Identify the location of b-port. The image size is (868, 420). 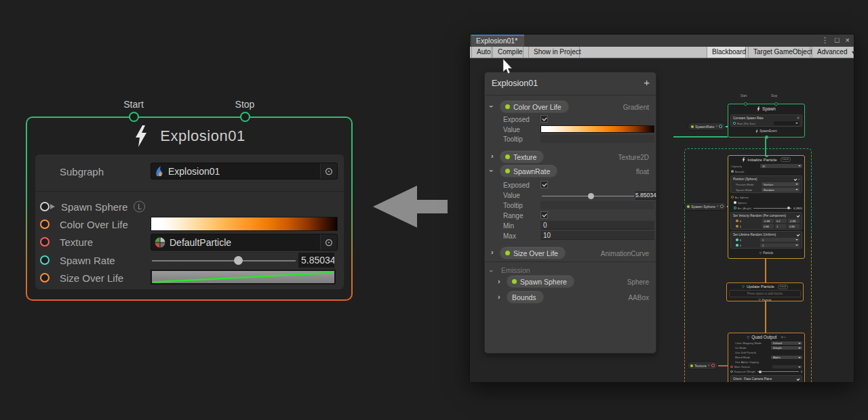
(737, 226).